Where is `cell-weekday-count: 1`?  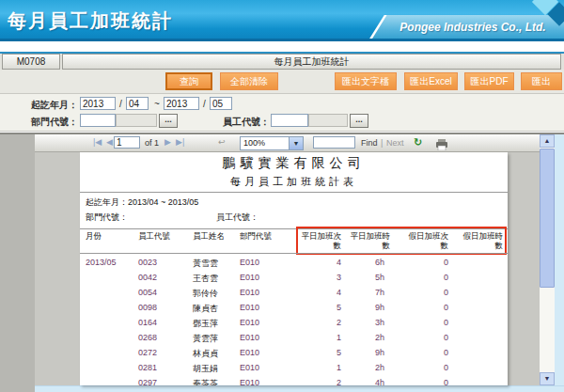
cell-weekday-count: 1 is located at coordinates (320, 368).